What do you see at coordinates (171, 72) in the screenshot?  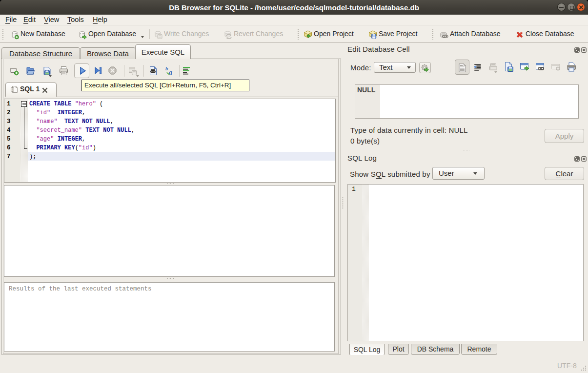 I see `svg-text: a` at bounding box center [171, 72].